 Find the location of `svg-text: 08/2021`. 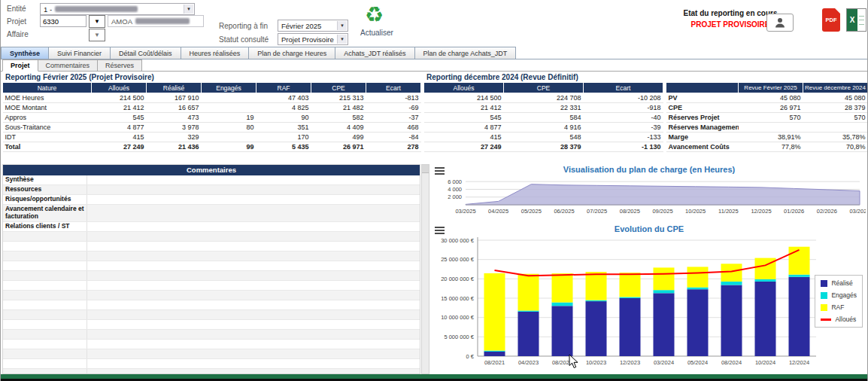

svg-text: 08/2021 is located at coordinates (495, 363).